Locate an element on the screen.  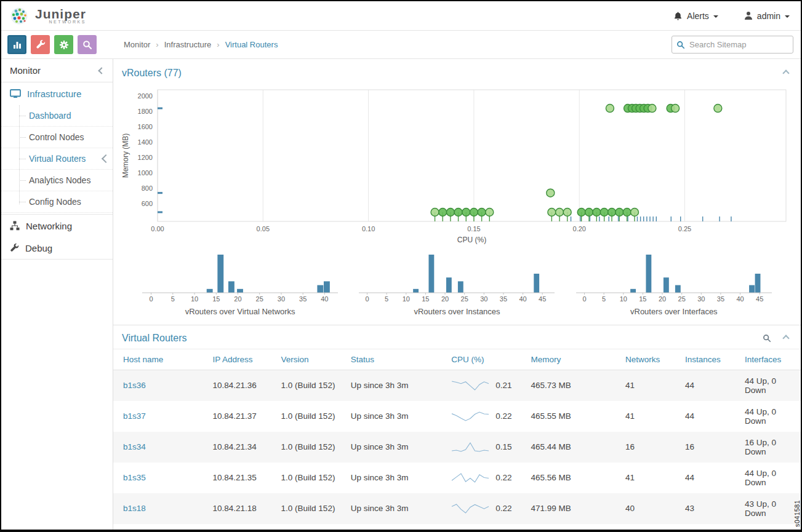
column-ip-address: IP Address is located at coordinates (240, 360).